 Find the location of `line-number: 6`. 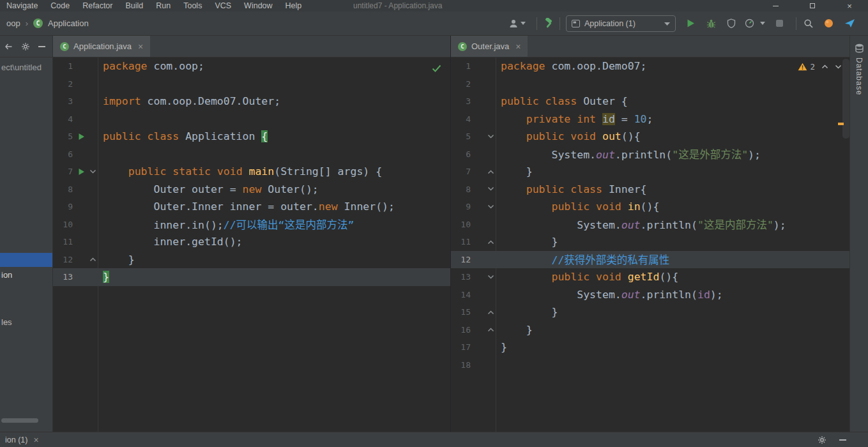

line-number: 6 is located at coordinates (462, 155).